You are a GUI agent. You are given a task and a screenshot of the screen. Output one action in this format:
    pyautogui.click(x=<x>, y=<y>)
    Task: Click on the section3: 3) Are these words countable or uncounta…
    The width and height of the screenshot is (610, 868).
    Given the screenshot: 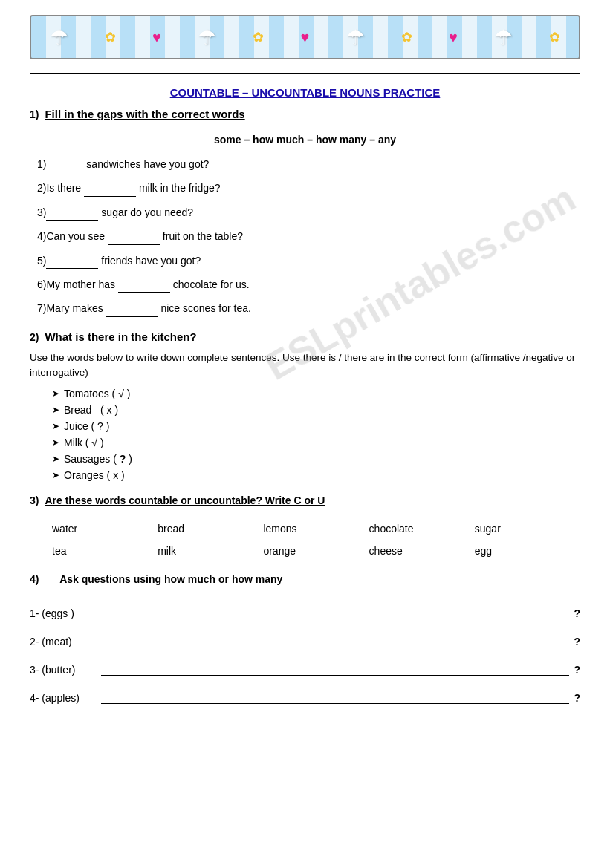 What is the action you would take?
    pyautogui.click(x=305, y=526)
    